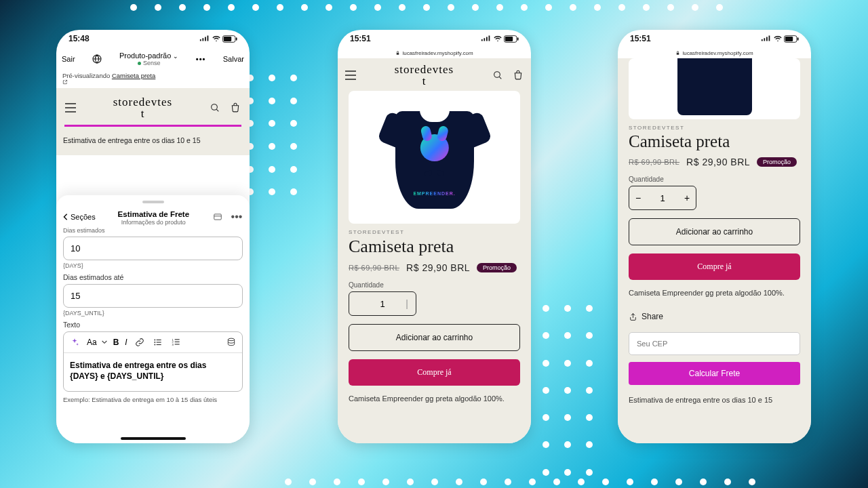 Image resolution: width=868 pixels, height=488 pixels. What do you see at coordinates (201, 59) in the screenshot?
I see `more-icon: •••` at bounding box center [201, 59].